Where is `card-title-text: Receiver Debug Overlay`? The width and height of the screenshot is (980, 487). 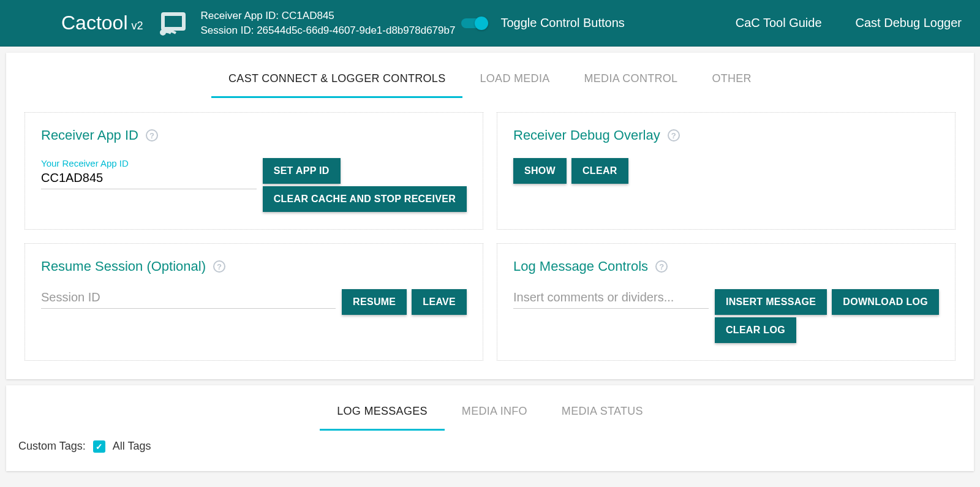
card-title-text: Receiver Debug Overlay is located at coordinates (587, 135).